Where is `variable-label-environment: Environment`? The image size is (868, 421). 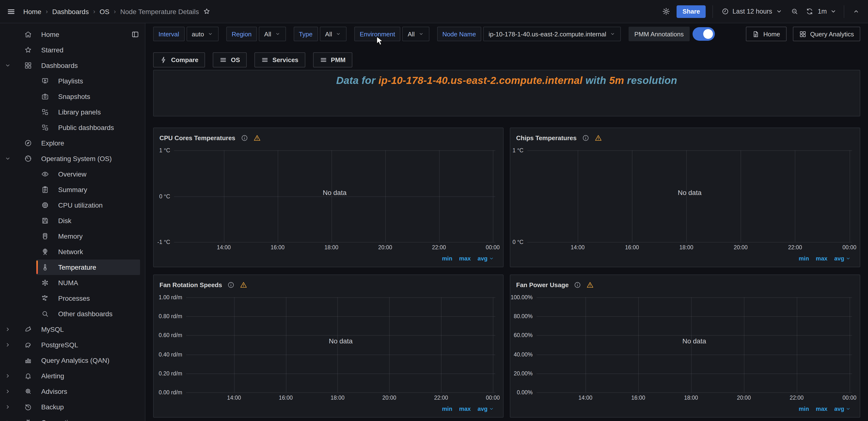
variable-label-environment: Environment is located at coordinates (377, 34).